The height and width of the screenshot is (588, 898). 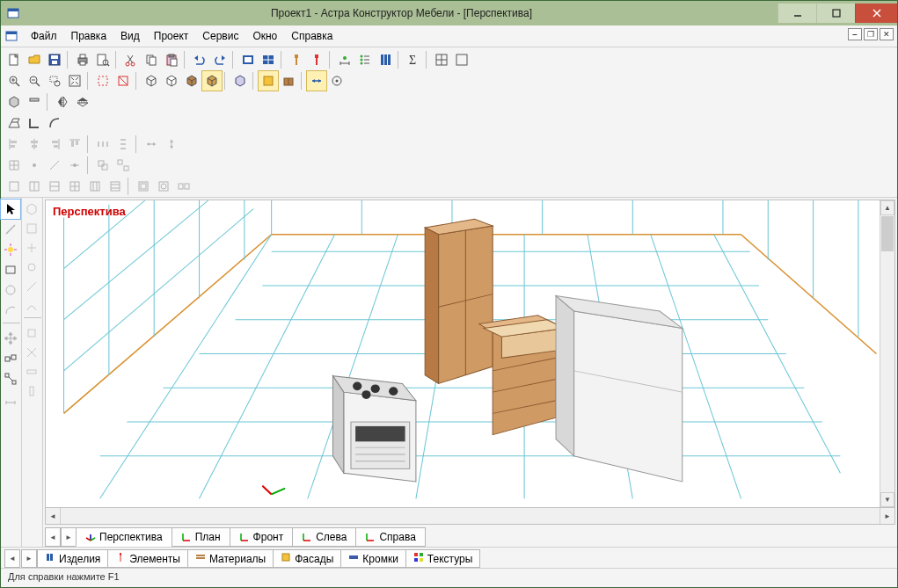 What do you see at coordinates (268, 81) in the screenshot?
I see `show-room-button` at bounding box center [268, 81].